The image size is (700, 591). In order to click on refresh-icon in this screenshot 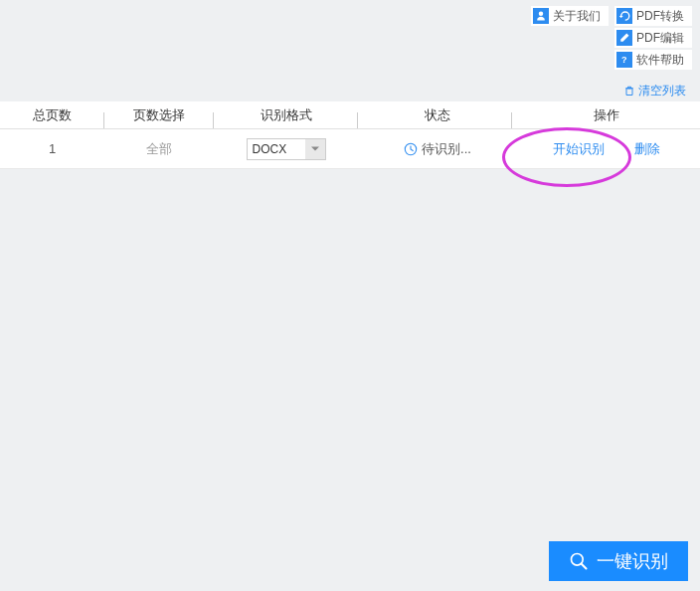, I will do `click(624, 16)`.